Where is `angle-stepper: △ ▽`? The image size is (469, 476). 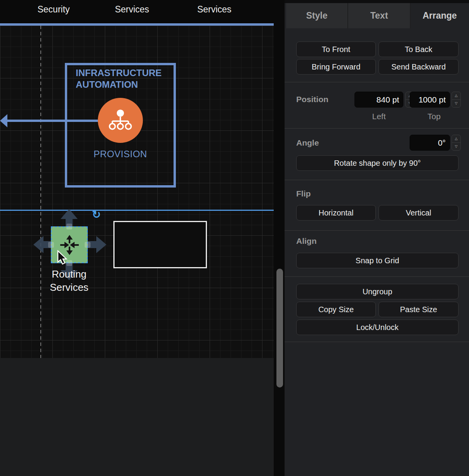 angle-stepper: △ ▽ is located at coordinates (456, 143).